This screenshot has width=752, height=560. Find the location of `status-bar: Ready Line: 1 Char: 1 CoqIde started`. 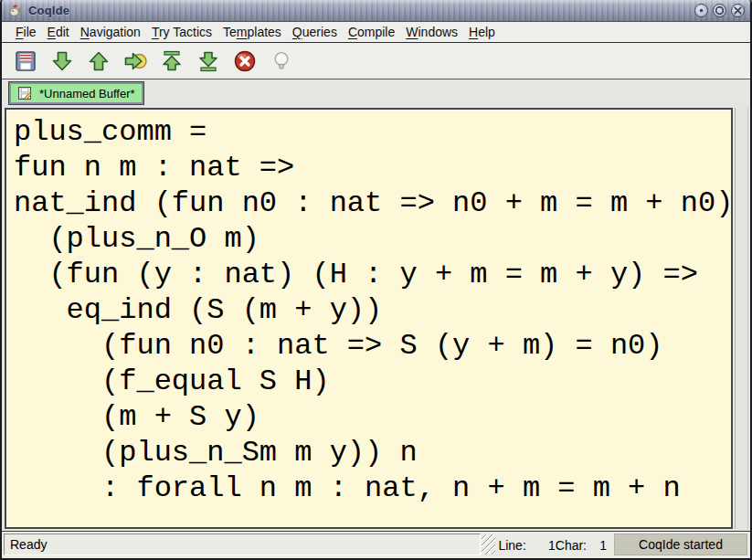

status-bar: Ready Line: 1 Char: 1 CoqIde started is located at coordinates (376, 544).